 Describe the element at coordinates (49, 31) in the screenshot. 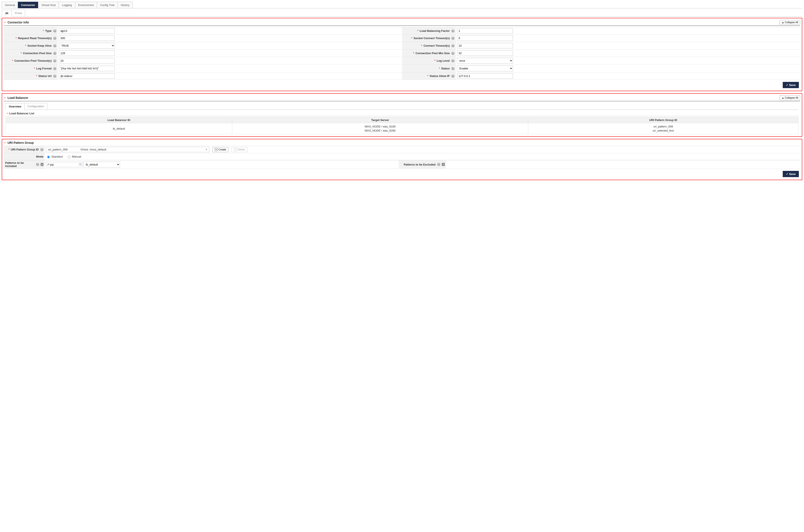

I see `type-label: Type` at that location.